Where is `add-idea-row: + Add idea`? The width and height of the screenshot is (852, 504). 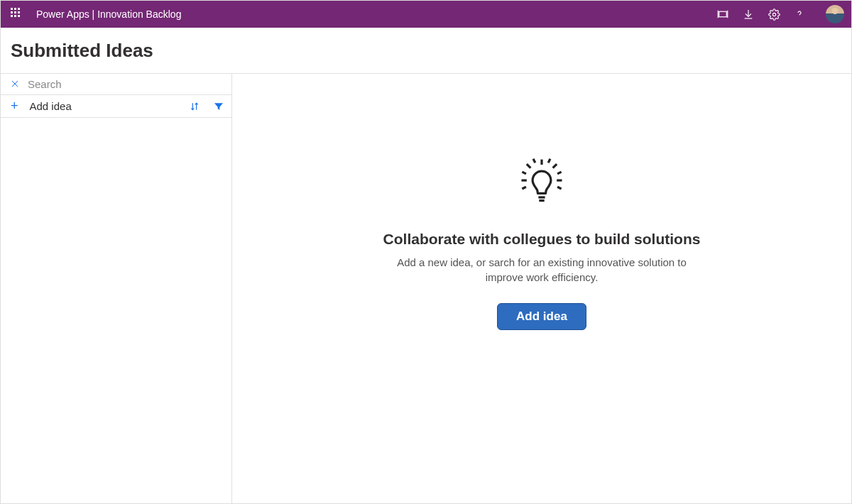
add-idea-row: + Add idea is located at coordinates (116, 106).